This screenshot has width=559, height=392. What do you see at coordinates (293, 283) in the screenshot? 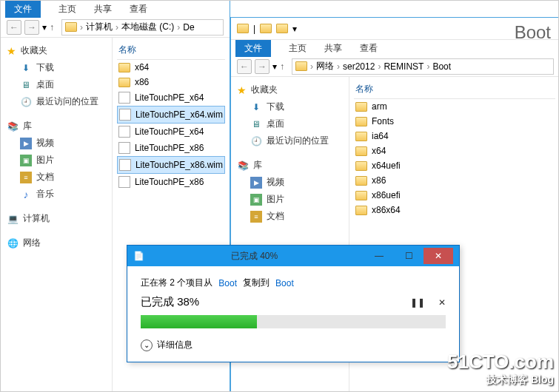
I see `copy-description: 正在将 2 个项目从 Boot 复制到 Boot` at bounding box center [293, 283].